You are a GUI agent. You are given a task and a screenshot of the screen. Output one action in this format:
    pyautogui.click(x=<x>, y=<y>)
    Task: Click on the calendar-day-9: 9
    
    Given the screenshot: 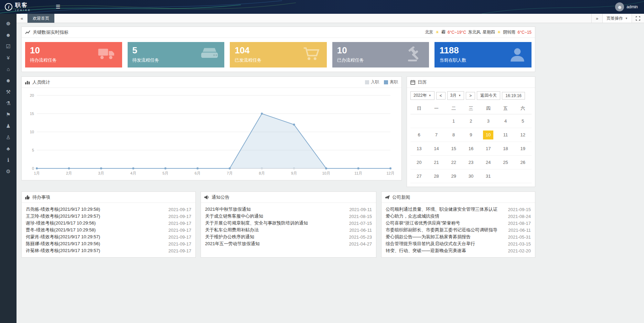 What is the action you would take?
    pyautogui.click(x=471, y=135)
    